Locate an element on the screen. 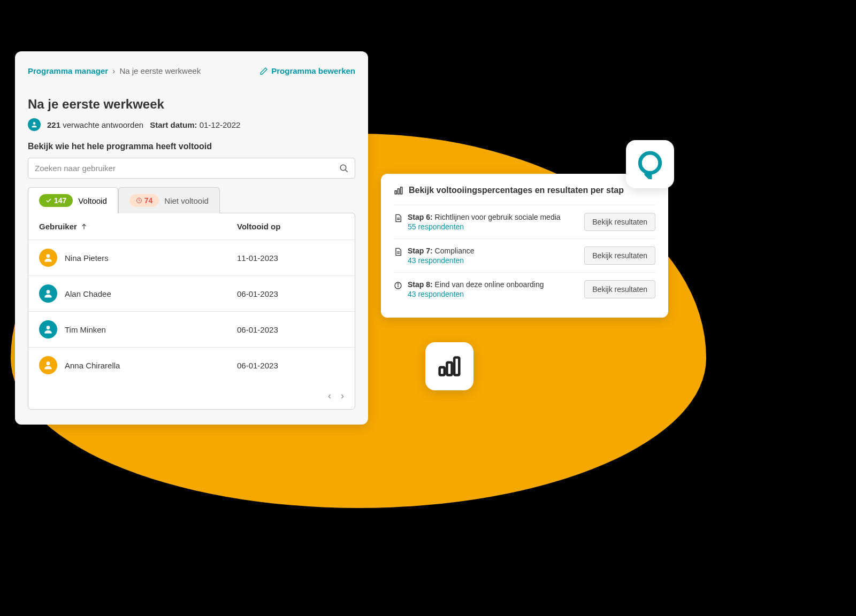 This screenshot has width=856, height=616. chart-icon-card is located at coordinates (449, 366).